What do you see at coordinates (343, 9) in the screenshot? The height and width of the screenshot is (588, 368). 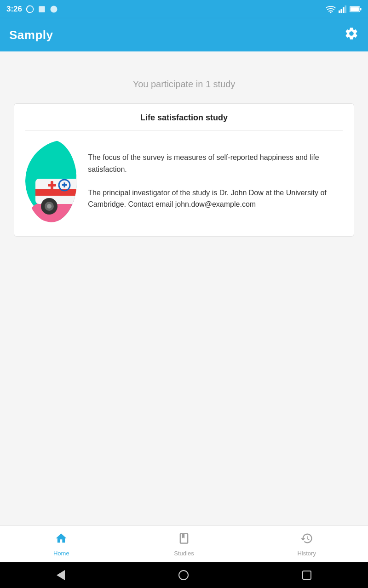 I see `signal-icon` at bounding box center [343, 9].